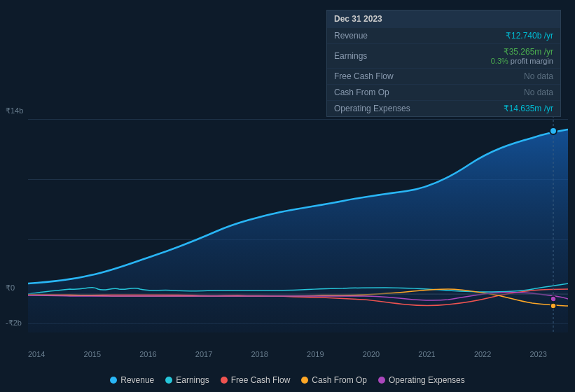 Image resolution: width=575 pixels, height=392 pixels. What do you see at coordinates (538, 354) in the screenshot?
I see `x-label-2023: 2023` at bounding box center [538, 354].